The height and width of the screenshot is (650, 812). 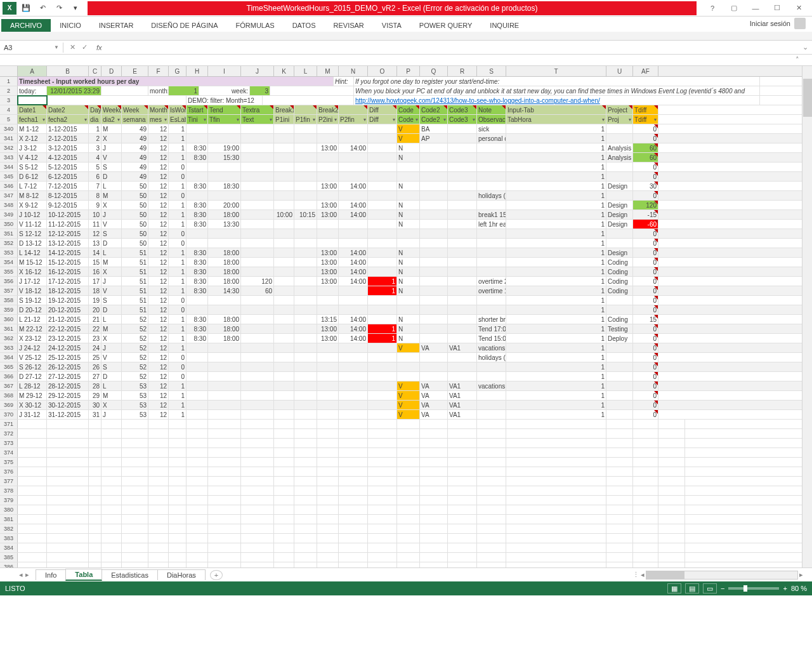 I want to click on filter-header: dia, so click(x=95, y=119).